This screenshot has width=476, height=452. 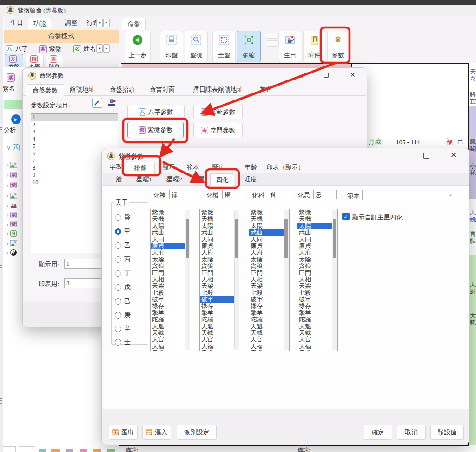 I want to click on dialog1-tab-命盤抬頭: 命盤抬頭, so click(x=122, y=89).